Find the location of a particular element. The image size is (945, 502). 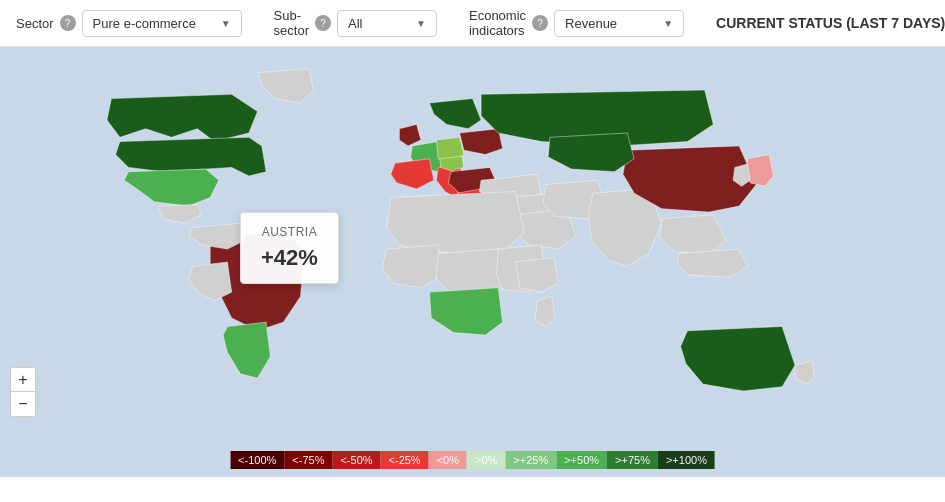

subsector-select: All ▼ is located at coordinates (387, 24).